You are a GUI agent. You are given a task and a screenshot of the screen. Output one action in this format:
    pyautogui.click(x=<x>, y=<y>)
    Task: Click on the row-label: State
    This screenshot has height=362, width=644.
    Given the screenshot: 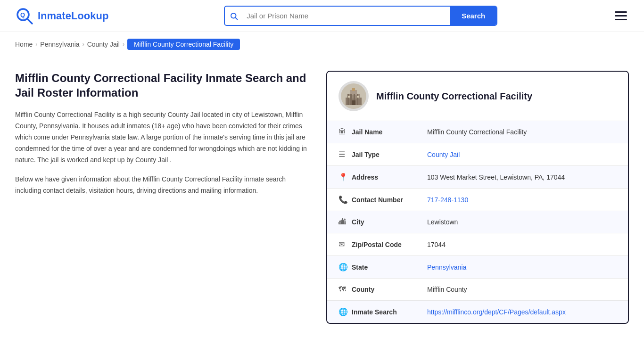 What is the action you would take?
    pyautogui.click(x=389, y=267)
    